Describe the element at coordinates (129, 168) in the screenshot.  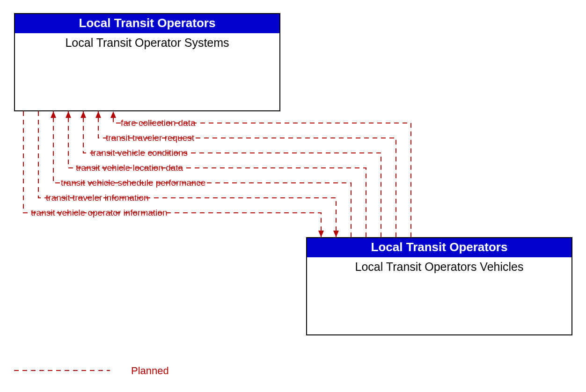
I see `flow-label-transit-vehicle-location-data: transit vehicle location data` at that location.